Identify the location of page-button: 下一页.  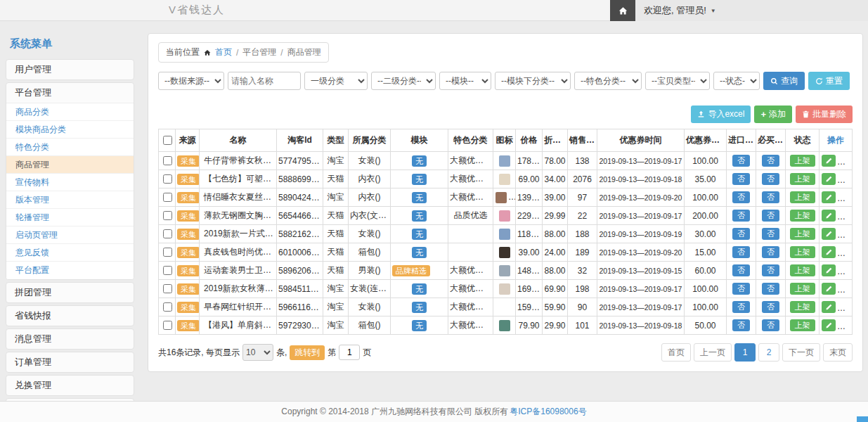
(801, 352).